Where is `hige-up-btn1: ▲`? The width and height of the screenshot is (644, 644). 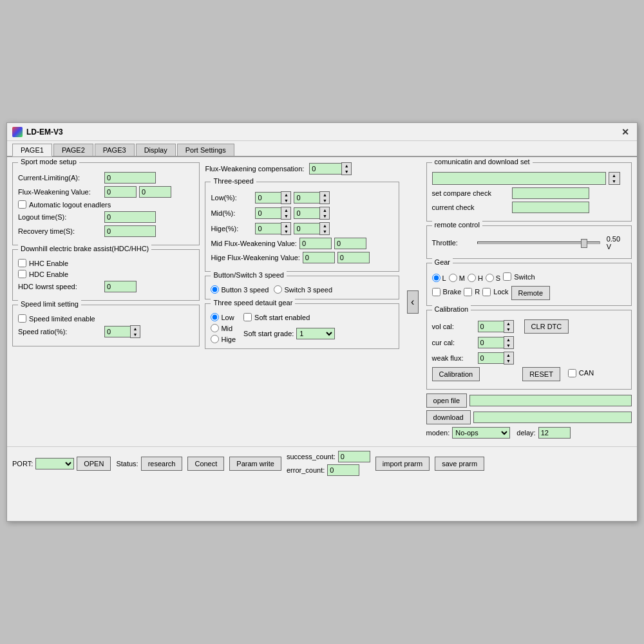 hige-up-btn1: ▲ is located at coordinates (286, 225).